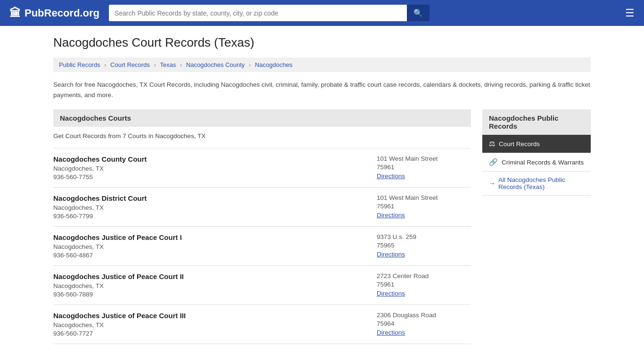 This screenshot has height=362, width=644. I want to click on court-left-4: Nacogdoches Justice of Peace Court III N…, so click(120, 324).